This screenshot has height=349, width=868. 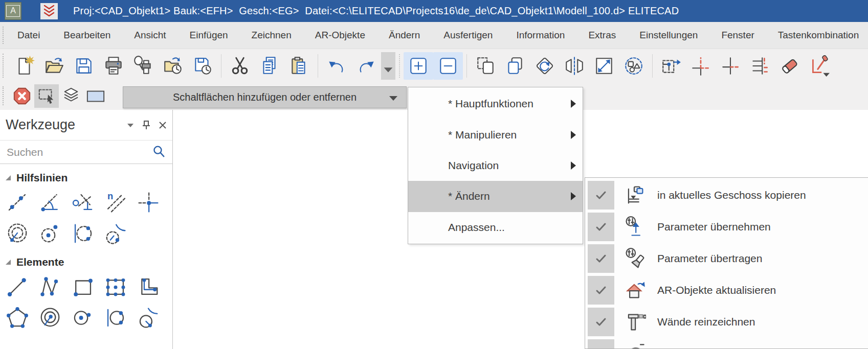 I want to click on folder-open-button, so click(x=54, y=66).